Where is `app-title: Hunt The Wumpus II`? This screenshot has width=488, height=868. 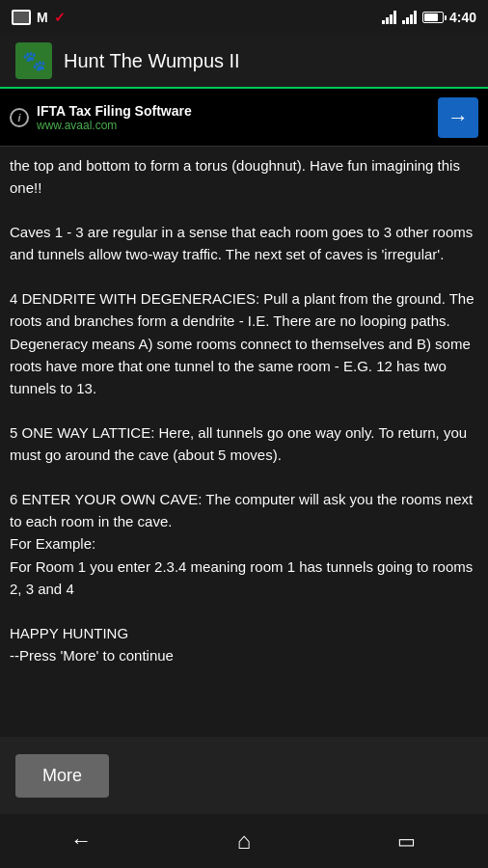 app-title: Hunt The Wumpus II is located at coordinates (152, 62).